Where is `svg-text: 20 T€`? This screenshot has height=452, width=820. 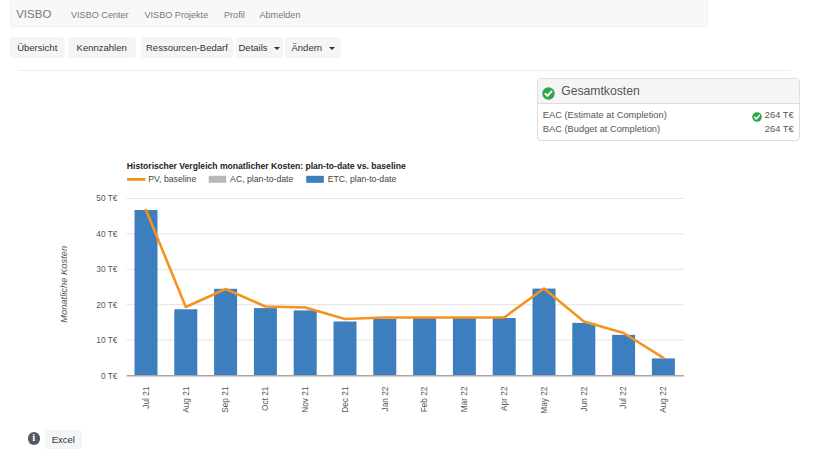 svg-text: 20 T€ is located at coordinates (106, 305).